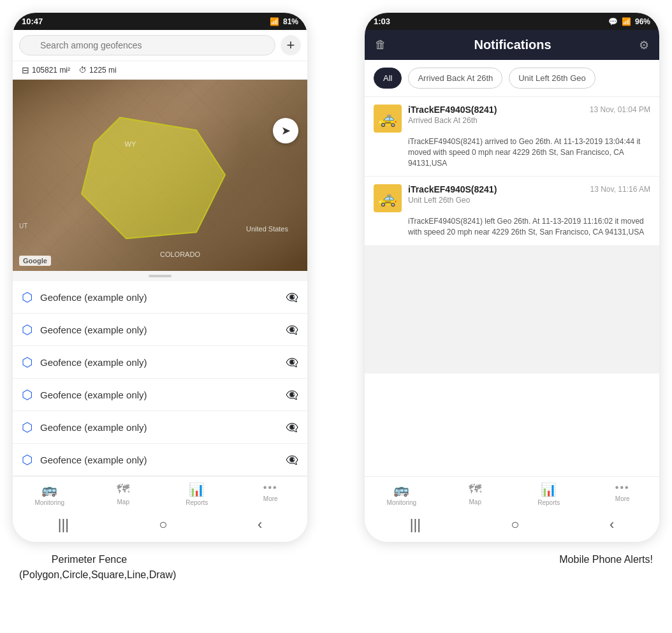 The height and width of the screenshot is (633, 672). What do you see at coordinates (512, 78) in the screenshot?
I see `filter-tabs: All Arrived Back At 26th Unit Left 26th …` at bounding box center [512, 78].